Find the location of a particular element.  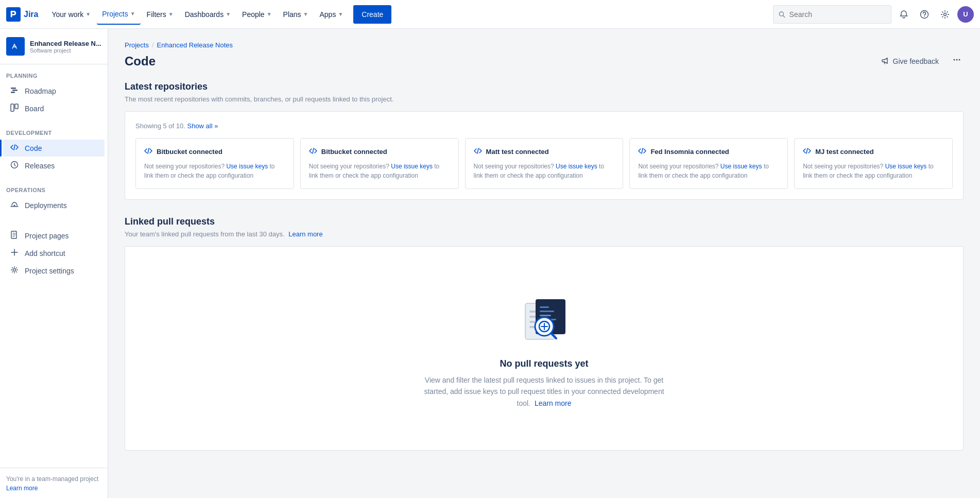

nav-dashboards: Dashboards ▼ is located at coordinates (208, 14).